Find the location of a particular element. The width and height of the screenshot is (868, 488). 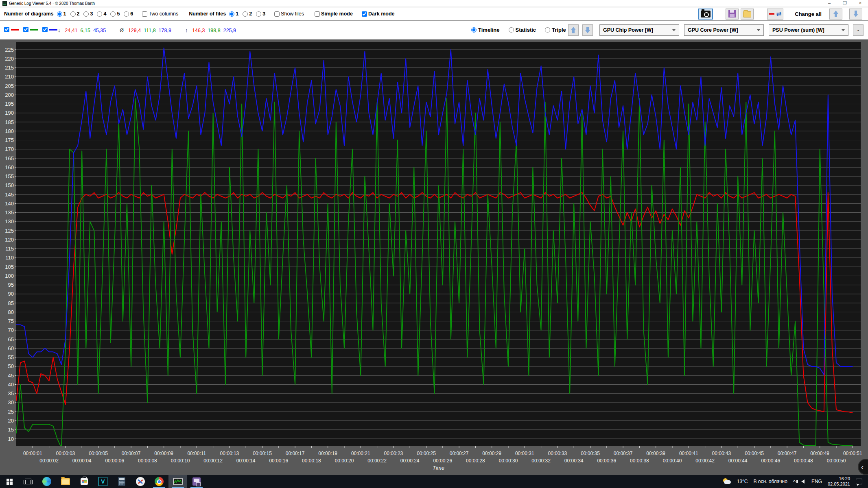

speaker-icon is located at coordinates (803, 481).